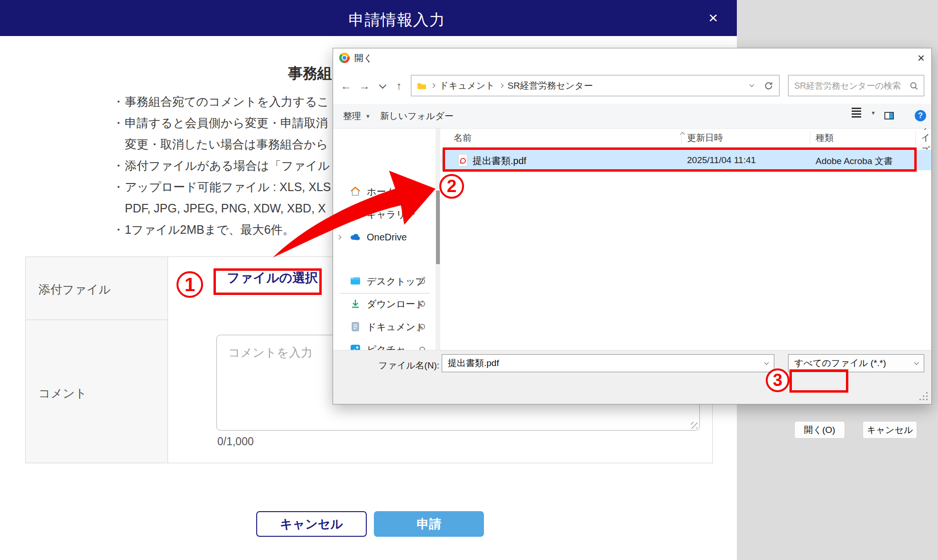 The image size is (938, 560). What do you see at coordinates (384, 344) in the screenshot?
I see `sidebar-item-pictures: ピクチャ` at bounding box center [384, 344].